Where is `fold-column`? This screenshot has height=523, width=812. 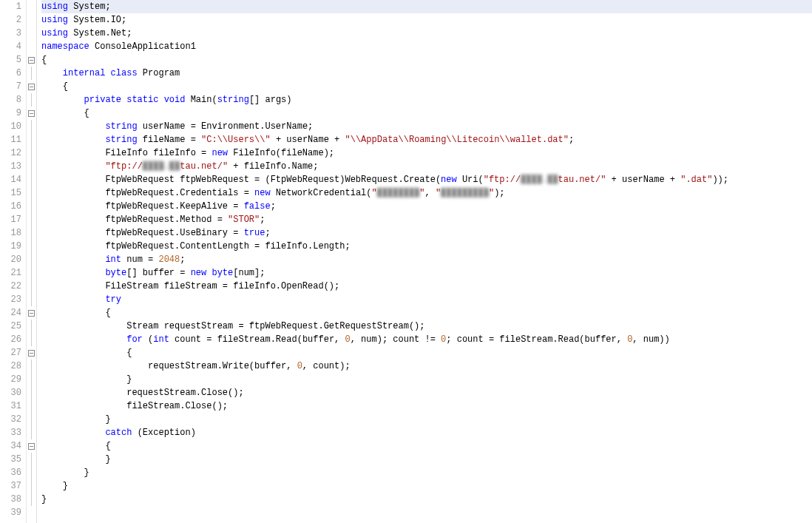 fold-column is located at coordinates (32, 262).